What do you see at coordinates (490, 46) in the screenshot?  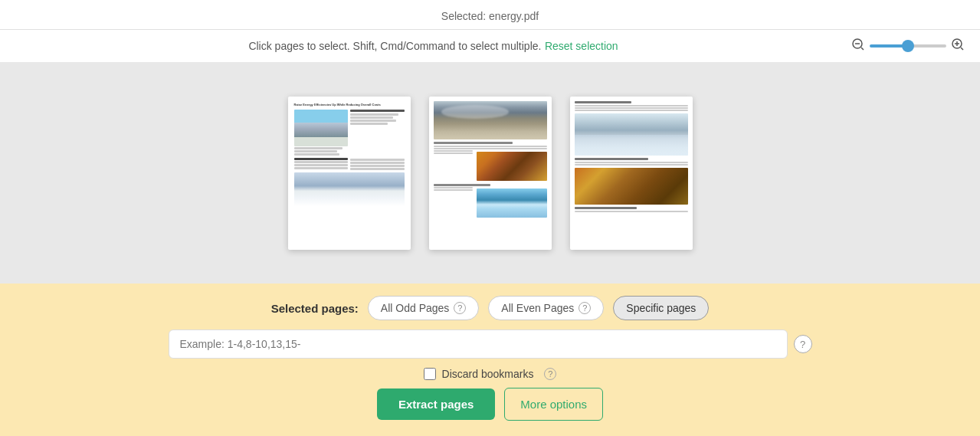 I see `instruction-bar: Click pages to select. Shift, Cmd/Comman…` at bounding box center [490, 46].